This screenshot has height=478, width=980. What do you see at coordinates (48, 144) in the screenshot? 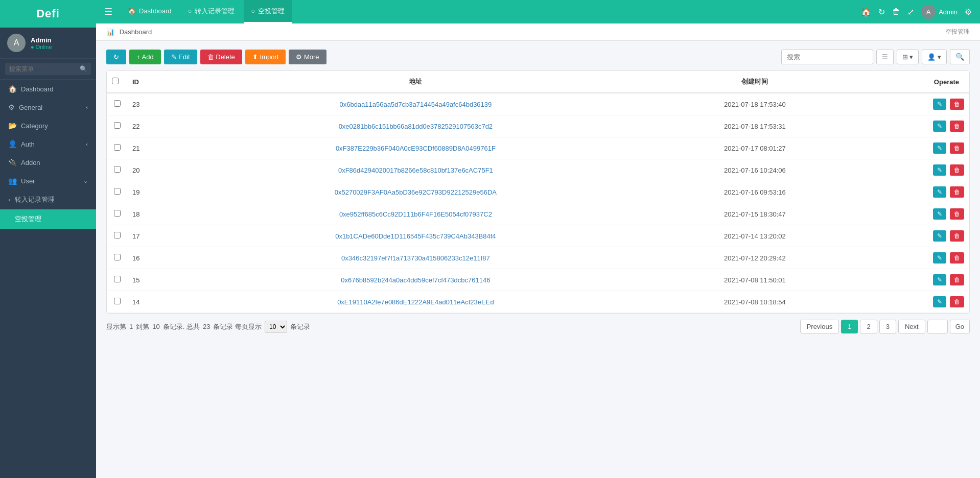
I see `sidebar-item-auth: 👤 Auth ‹` at bounding box center [48, 144].